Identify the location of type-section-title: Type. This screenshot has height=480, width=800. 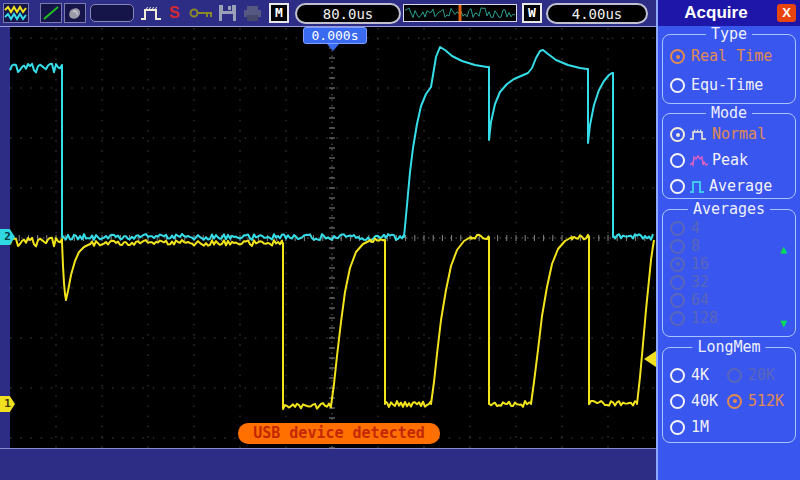
(729, 34).